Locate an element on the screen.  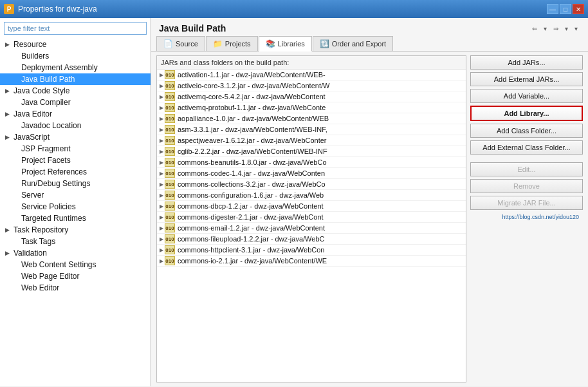
jar-item: ▶010activation-1.1.jar - dwz-java/WebCon… is located at coordinates (311, 75).